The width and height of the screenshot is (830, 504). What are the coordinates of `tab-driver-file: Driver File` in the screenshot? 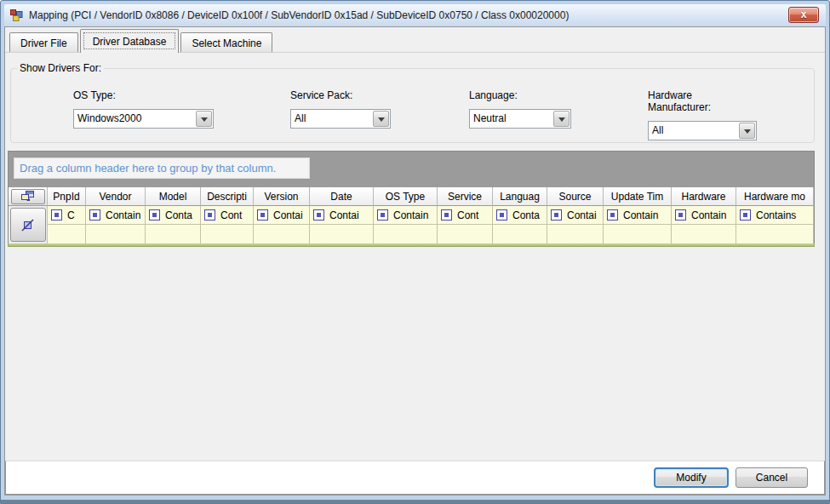 It's located at (44, 43).